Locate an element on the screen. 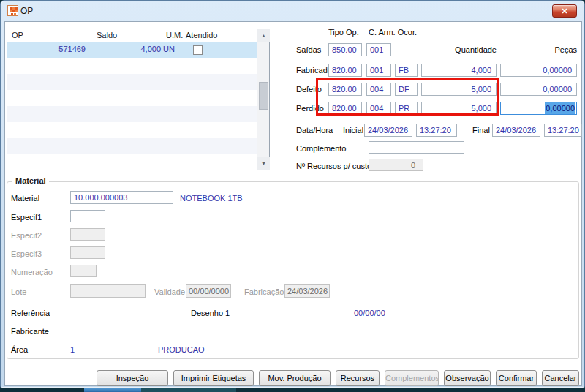 This screenshot has width=585, height=392. op-cell-saldo: 4,000 is located at coordinates (129, 49).